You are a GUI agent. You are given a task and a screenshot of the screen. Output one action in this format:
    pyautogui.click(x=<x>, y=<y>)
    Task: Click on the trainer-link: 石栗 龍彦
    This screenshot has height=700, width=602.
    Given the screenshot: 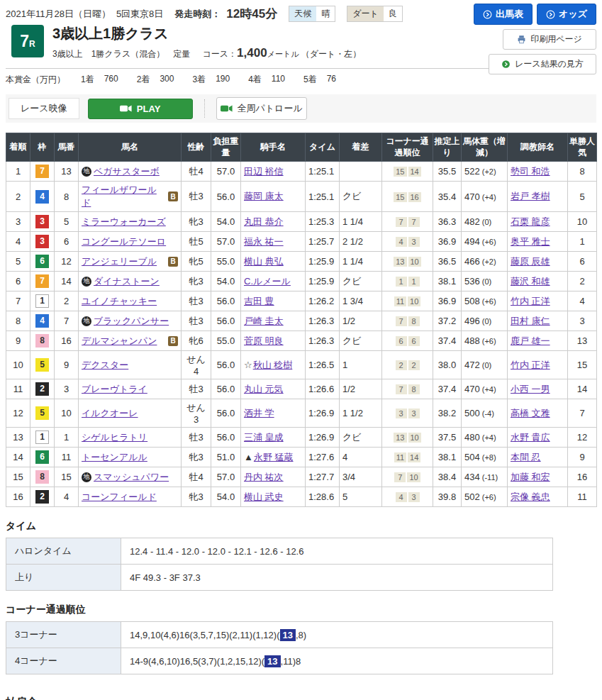 What is the action you would take?
    pyautogui.click(x=530, y=221)
    